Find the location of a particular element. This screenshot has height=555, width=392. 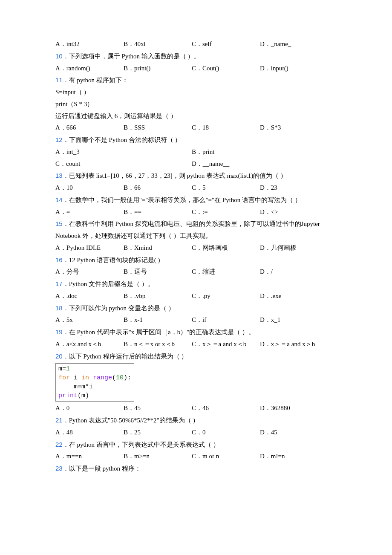

q18-opt-b: B．x-1 is located at coordinates (158, 320).